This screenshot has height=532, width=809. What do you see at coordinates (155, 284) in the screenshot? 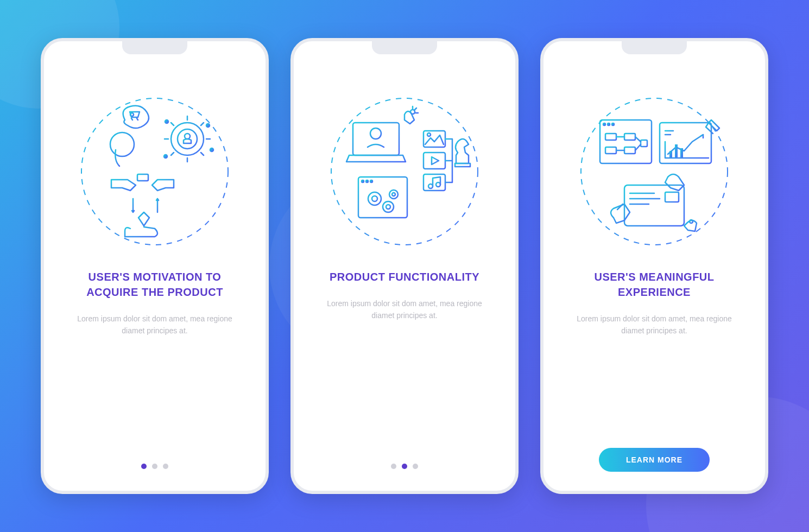
I see `screen-title: USER'S MOTIVATION TO ACQUIRE THE PRODUCT` at bounding box center [155, 284].